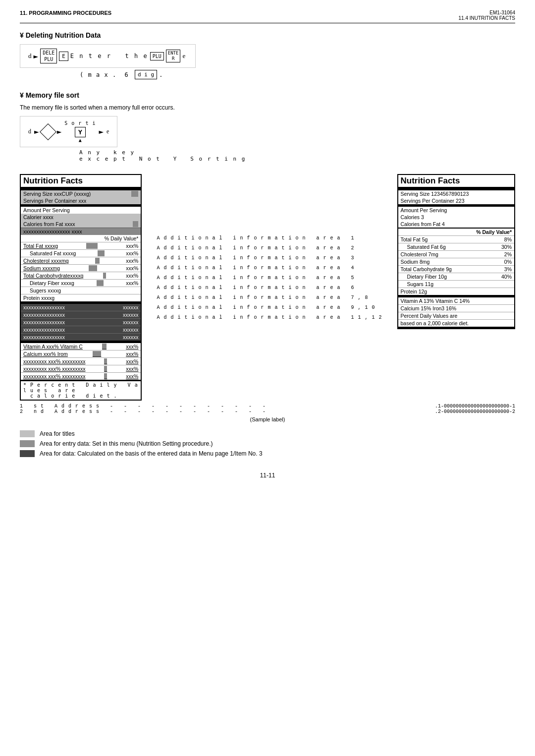  Describe the element at coordinates (457, 285) in the screenshot. I see `right-sugars: Sugars 11g` at that location.